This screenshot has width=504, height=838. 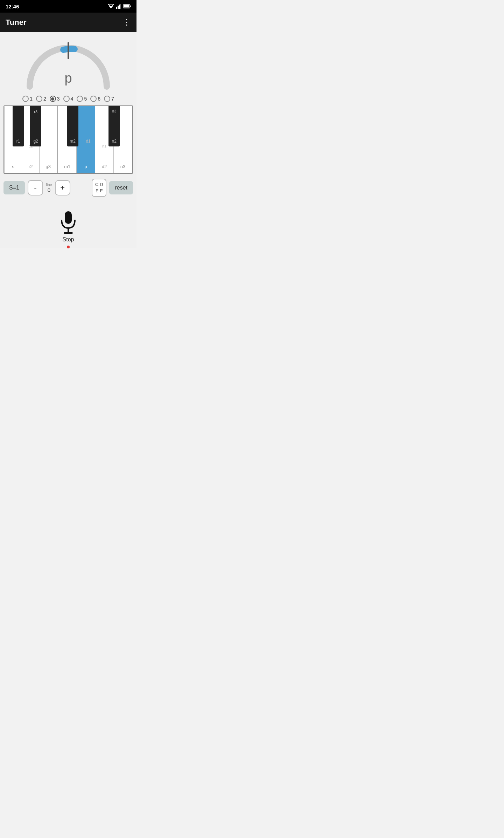 I want to click on recording-indicator, so click(x=68, y=247).